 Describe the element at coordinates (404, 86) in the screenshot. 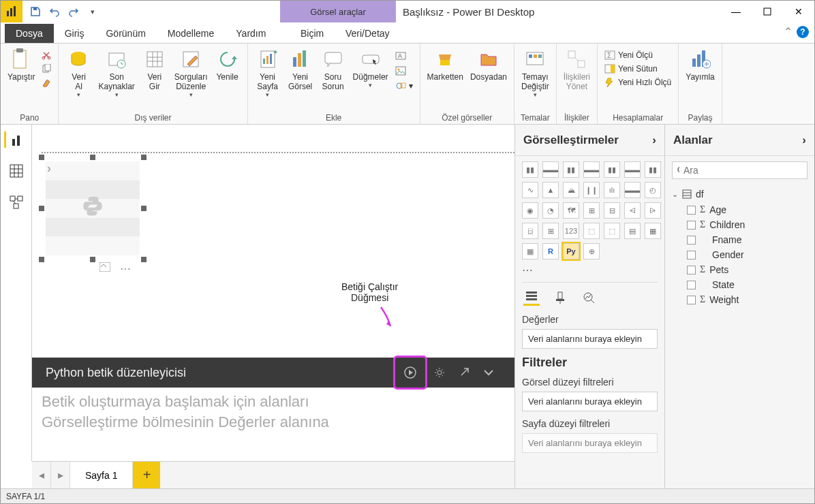

I see `shapes-button: ▾` at that location.